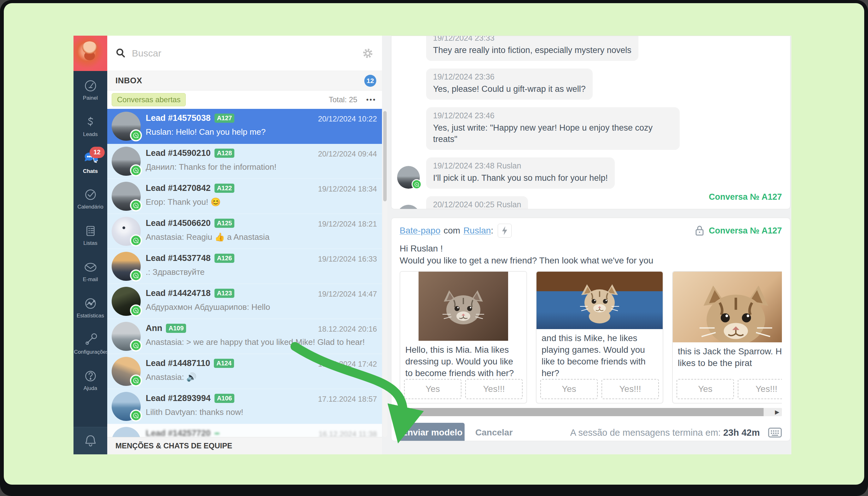 The image size is (868, 496). What do you see at coordinates (91, 344) in the screenshot?
I see `sidebar-item-configuracoes: Configurações` at bounding box center [91, 344].